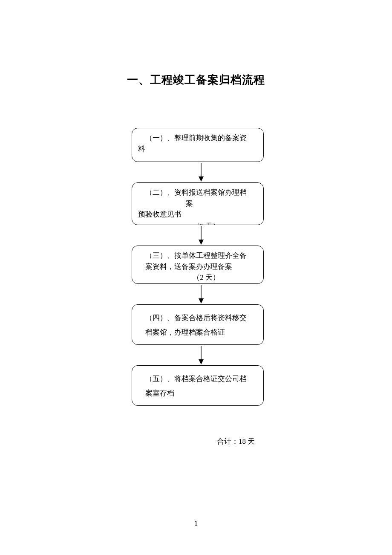 The height and width of the screenshot is (555, 392). What do you see at coordinates (196, 523) in the screenshot?
I see `page-number: 1` at bounding box center [196, 523].